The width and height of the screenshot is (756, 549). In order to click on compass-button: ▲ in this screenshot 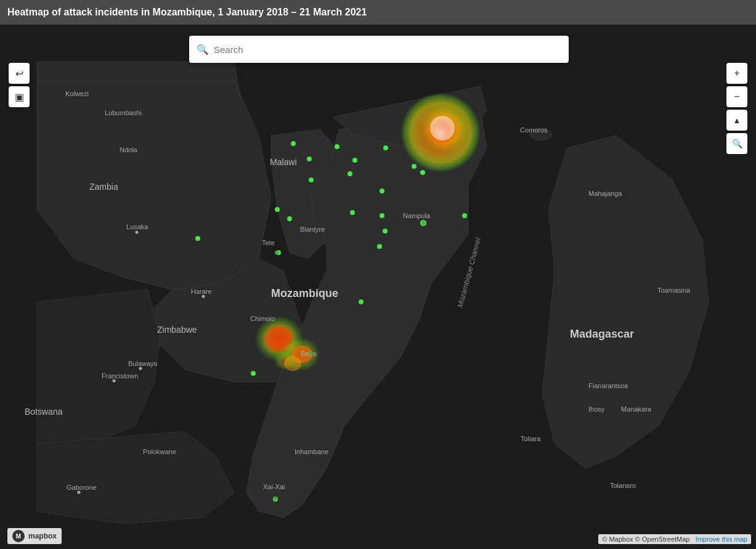, I will do `click(737, 120)`.